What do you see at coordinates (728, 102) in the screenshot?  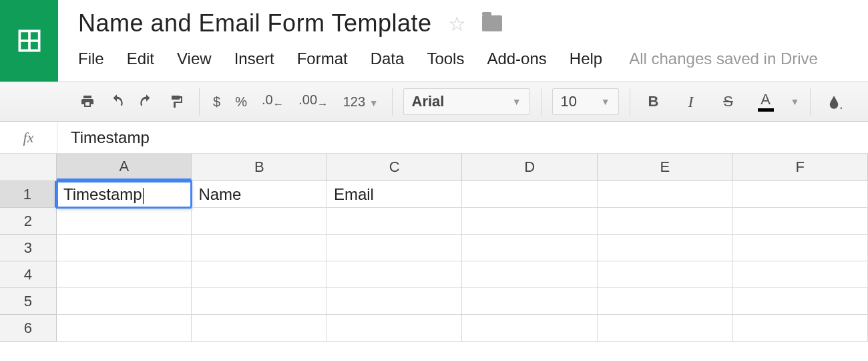 I see `strikethrough-button: S` at bounding box center [728, 102].